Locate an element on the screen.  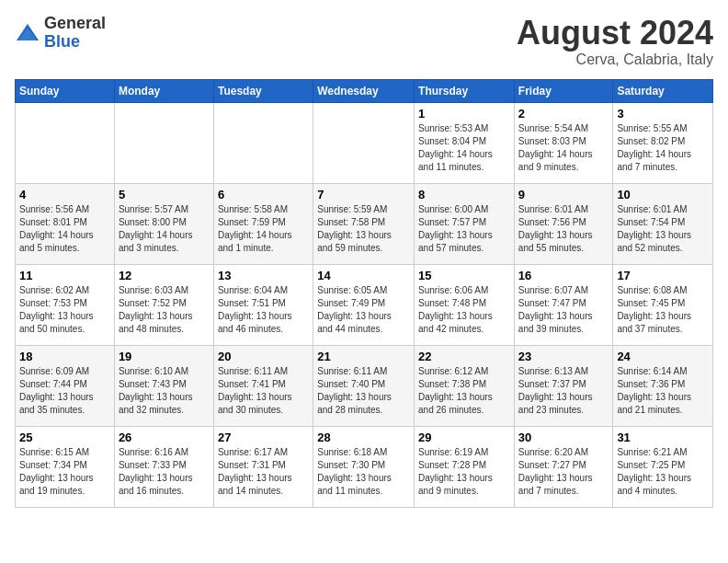
day-number: 6 is located at coordinates (263, 195).